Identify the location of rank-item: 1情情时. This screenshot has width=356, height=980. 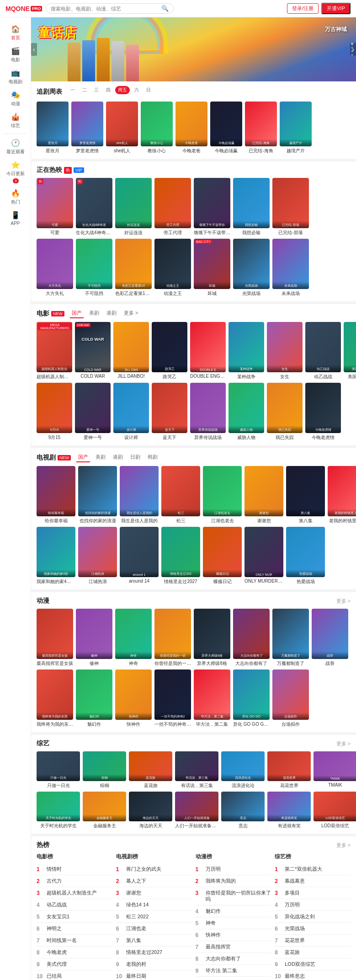
(74, 869).